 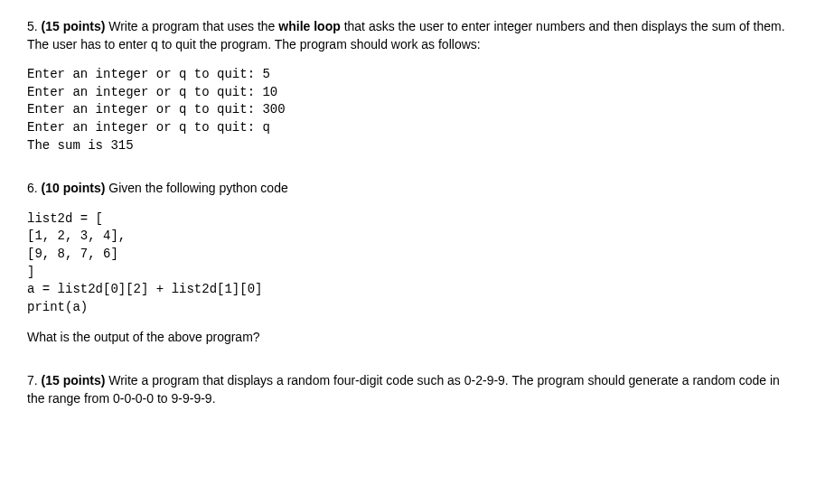 I want to click on question-6-post: What is the output of the above program?, so click(x=412, y=338).